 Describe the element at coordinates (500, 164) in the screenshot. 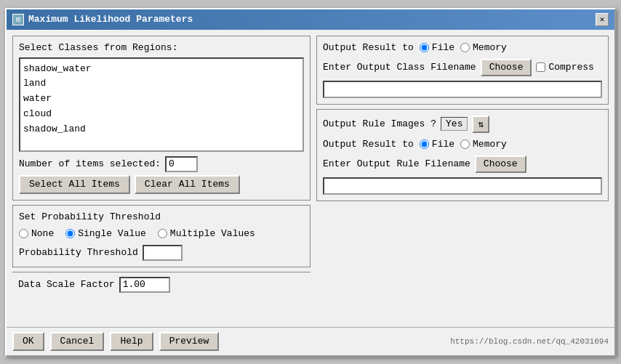

I see `rule-choose-button: Choose` at that location.